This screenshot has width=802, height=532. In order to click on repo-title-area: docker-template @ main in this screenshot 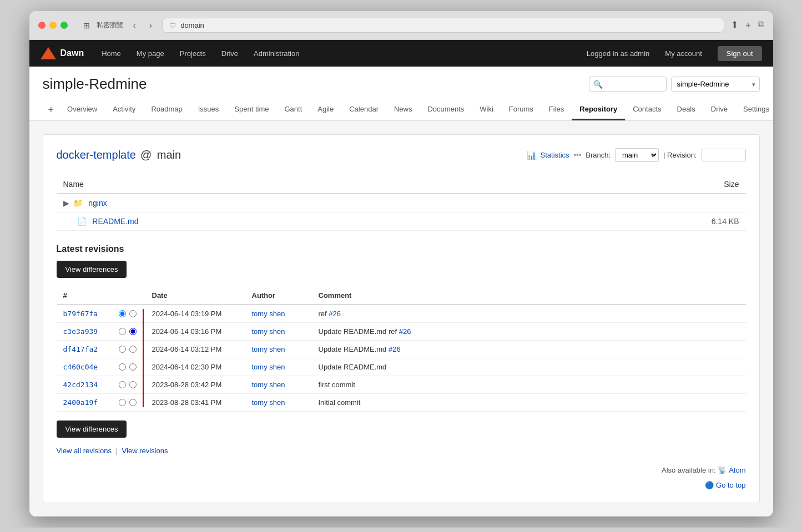, I will do `click(119, 155)`.